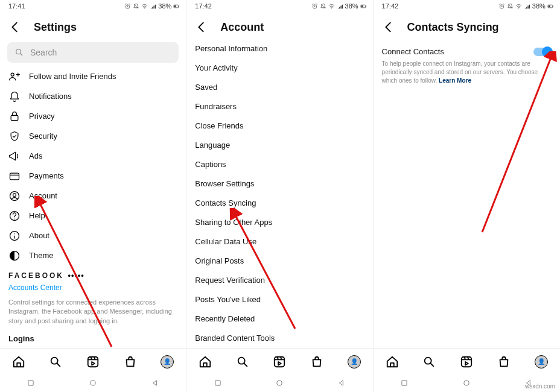 The height and width of the screenshot is (392, 560). Describe the element at coordinates (93, 176) in the screenshot. I see `item-payments: Payments` at that location.